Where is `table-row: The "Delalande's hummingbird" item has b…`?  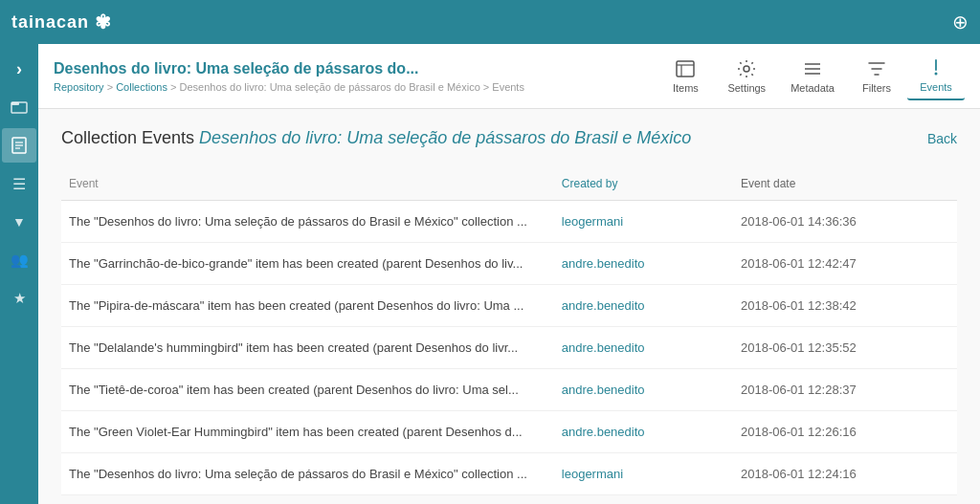
table-row: The "Delalande's hummingbird" item has b… is located at coordinates (509, 348).